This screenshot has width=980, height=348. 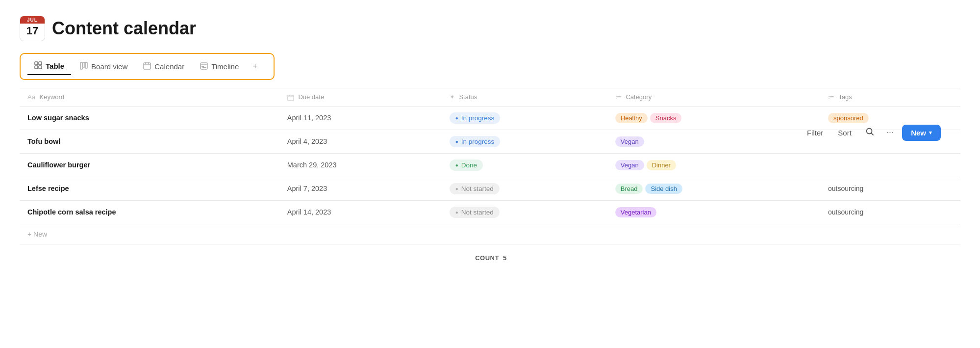 What do you see at coordinates (490, 258) in the screenshot?
I see `count-footer: COUNT 5` at bounding box center [490, 258].